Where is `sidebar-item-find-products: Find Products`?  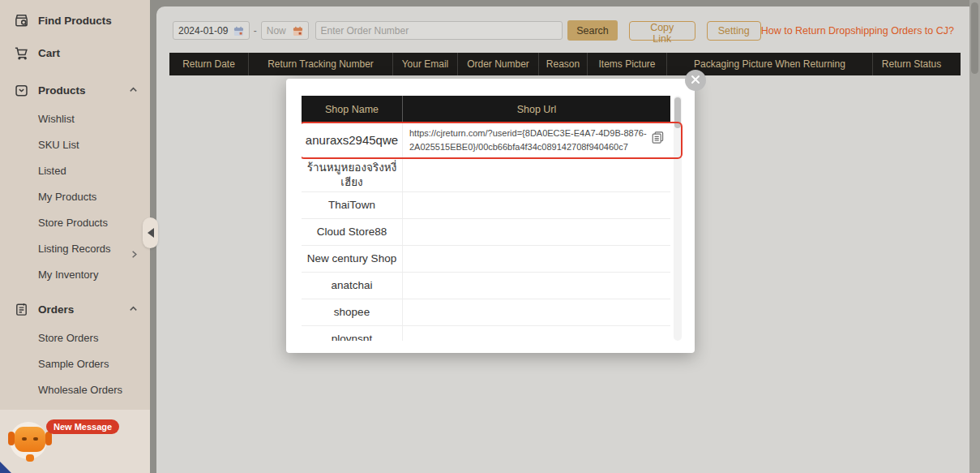 sidebar-item-find-products: Find Products is located at coordinates (75, 20).